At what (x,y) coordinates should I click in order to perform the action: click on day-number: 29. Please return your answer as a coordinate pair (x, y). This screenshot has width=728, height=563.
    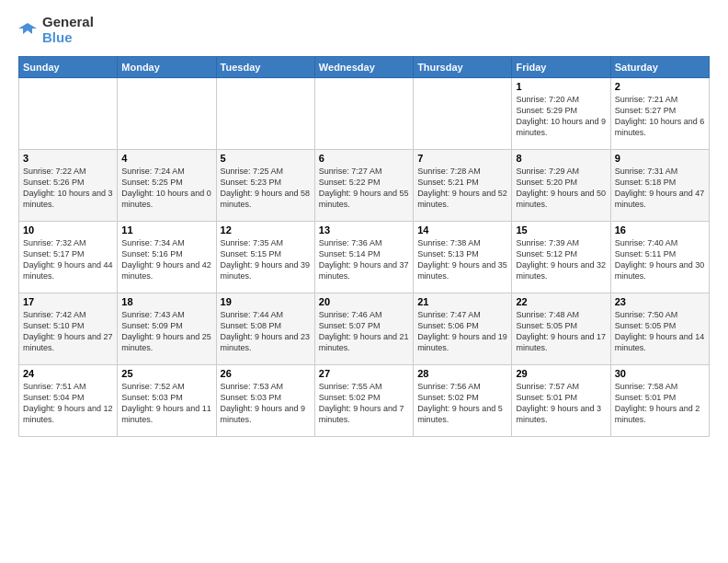
    Looking at the image, I should click on (561, 373).